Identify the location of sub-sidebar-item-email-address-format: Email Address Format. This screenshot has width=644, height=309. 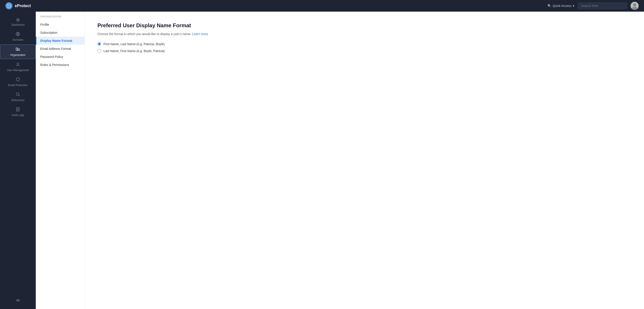
(60, 49).